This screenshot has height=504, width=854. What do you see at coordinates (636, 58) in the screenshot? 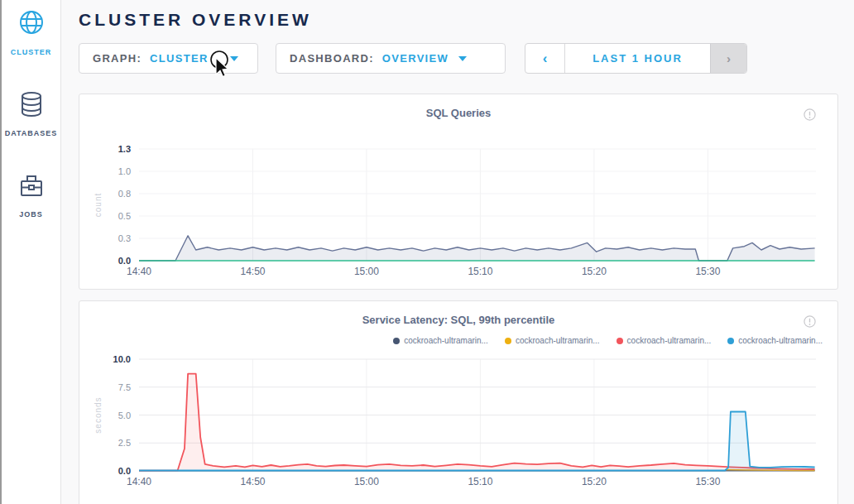
I see `time-window-selector: ‹ LAST 1 HOUR ›` at bounding box center [636, 58].